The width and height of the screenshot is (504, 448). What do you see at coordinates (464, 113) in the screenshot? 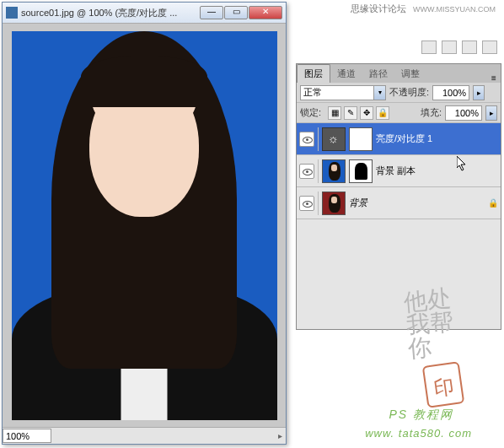
I see `fill-input` at bounding box center [464, 113].